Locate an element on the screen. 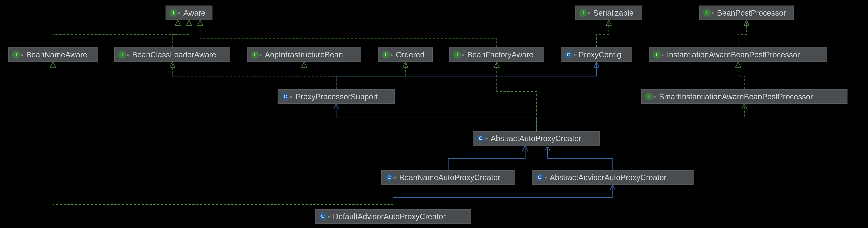 This screenshot has width=868, height=228. class-node-abstractAdvisorAutoProxy: C▸AbstractAdvisorAutoProxyCreator is located at coordinates (613, 177).